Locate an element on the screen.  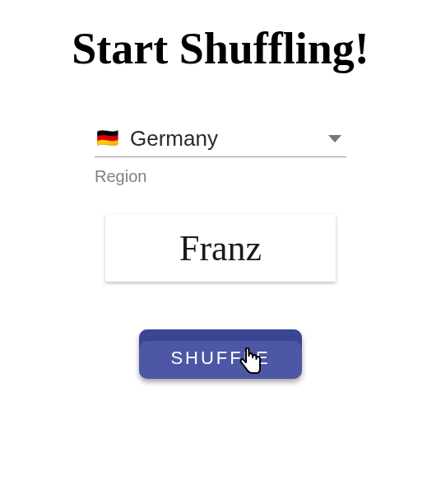
region-select: 🇩🇪 Germany Region is located at coordinates (220, 153).